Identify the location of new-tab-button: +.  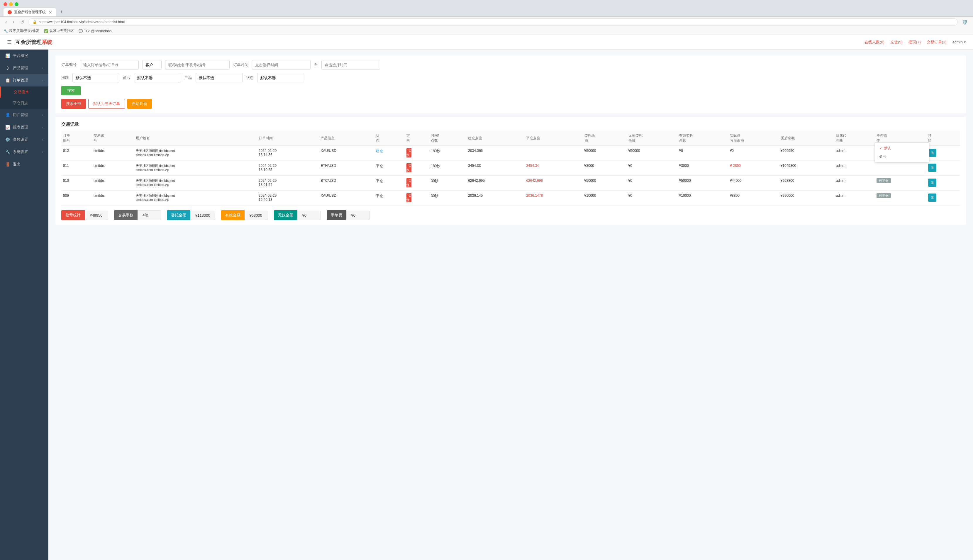
(62, 12).